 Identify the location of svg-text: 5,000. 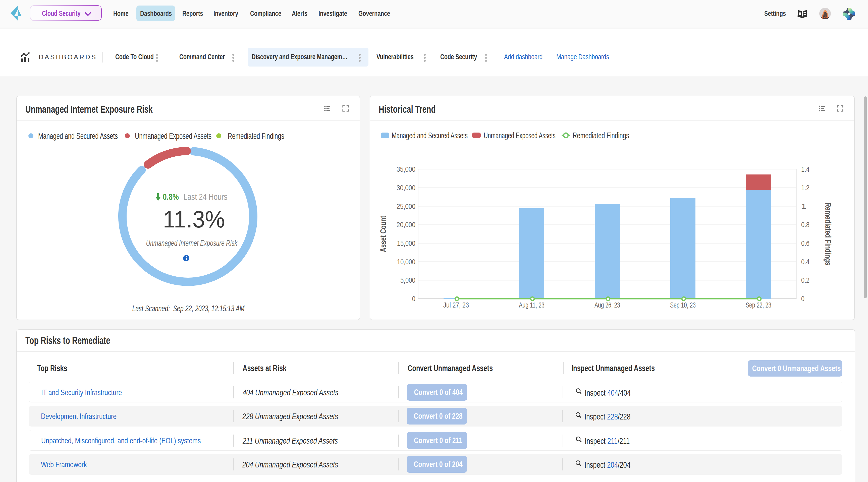
(408, 280).